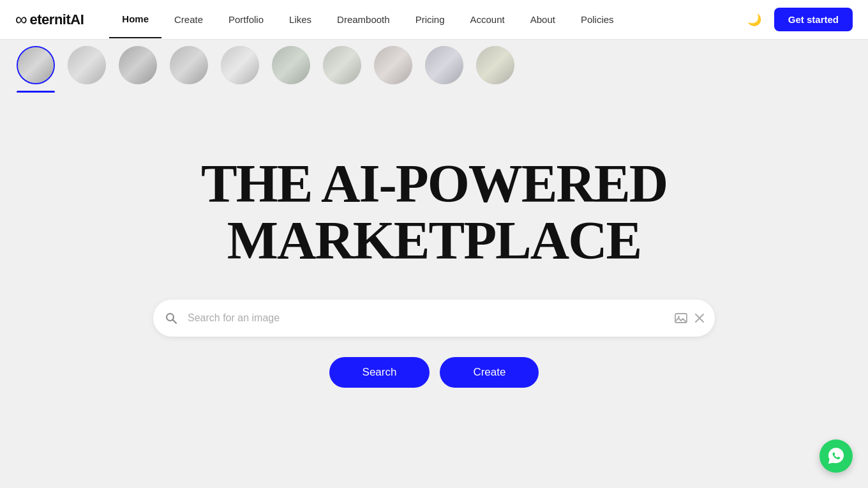 The width and height of the screenshot is (868, 488). Describe the element at coordinates (434, 318) in the screenshot. I see `search-input` at that location.